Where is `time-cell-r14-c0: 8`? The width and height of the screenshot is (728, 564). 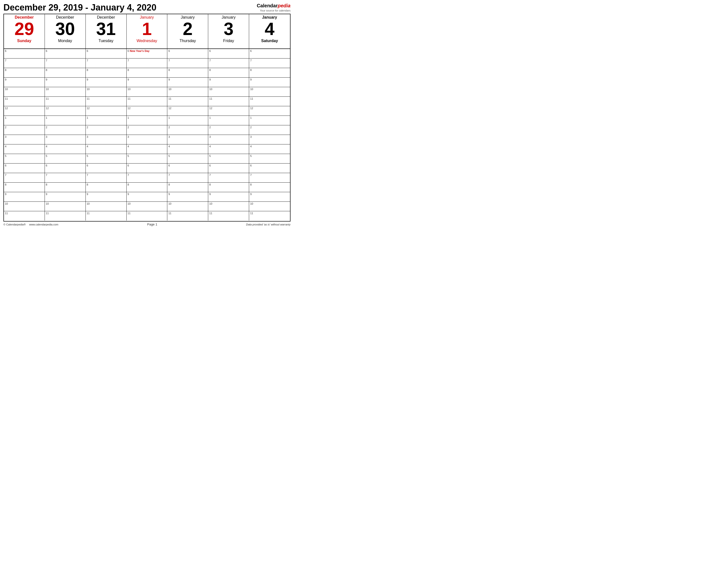
time-cell-r14-c0: 8 is located at coordinates (24, 187).